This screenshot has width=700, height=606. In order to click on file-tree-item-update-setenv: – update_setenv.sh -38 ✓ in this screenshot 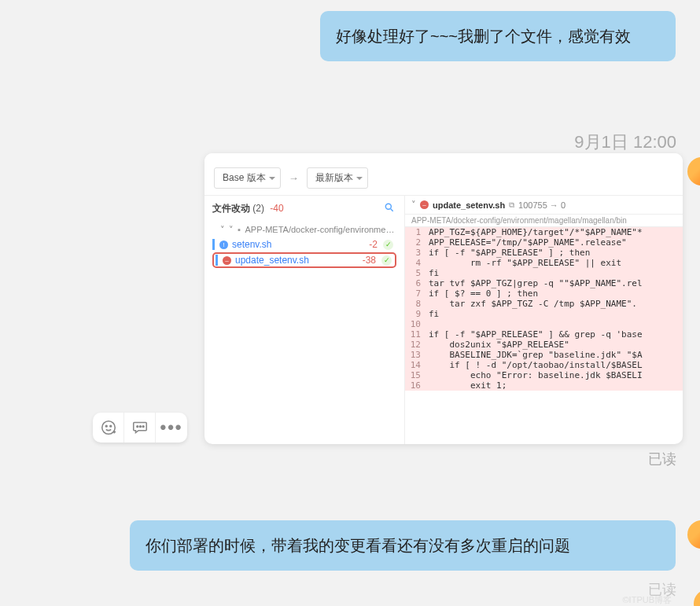, I will do `click(304, 260)`.